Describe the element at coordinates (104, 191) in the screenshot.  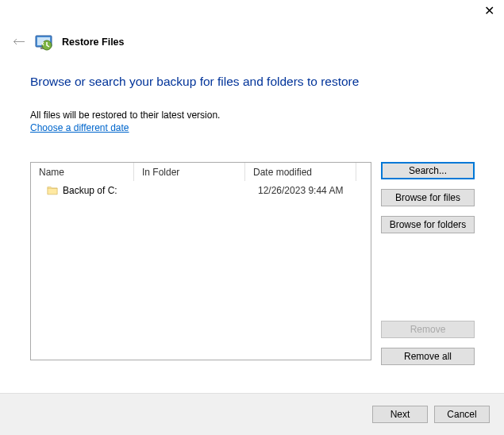
I see `row-name: Backup of C:` at that location.